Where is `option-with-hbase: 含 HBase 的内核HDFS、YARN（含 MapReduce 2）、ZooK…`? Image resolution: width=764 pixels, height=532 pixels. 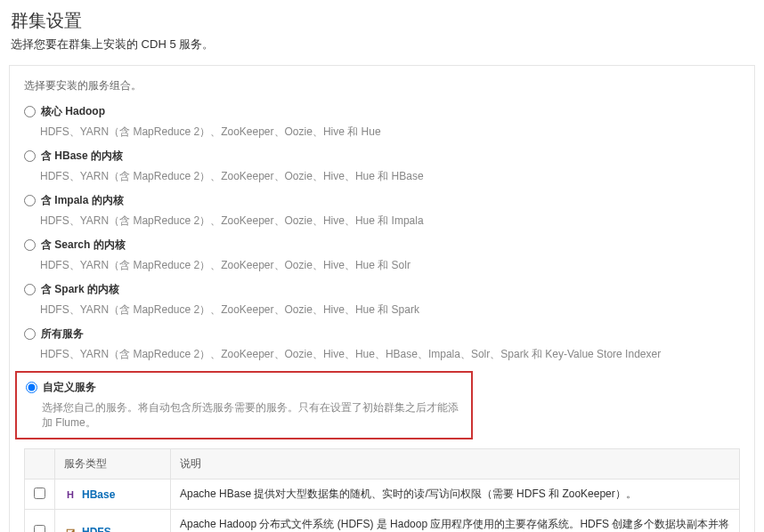 option-with-hbase: 含 HBase 的内核HDFS、YARN（含 MapReduce 2）、ZooK… is located at coordinates (382, 166).